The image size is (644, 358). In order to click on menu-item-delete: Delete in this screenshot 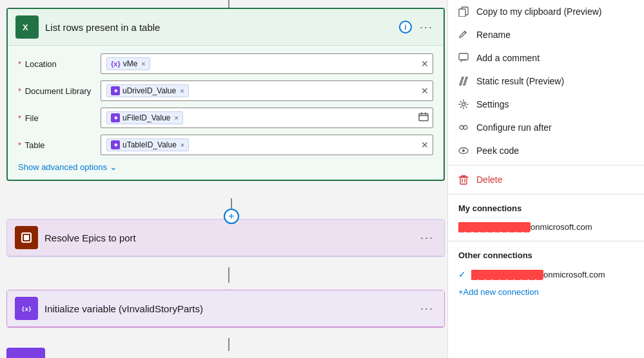, I will do `click(546, 180)`.